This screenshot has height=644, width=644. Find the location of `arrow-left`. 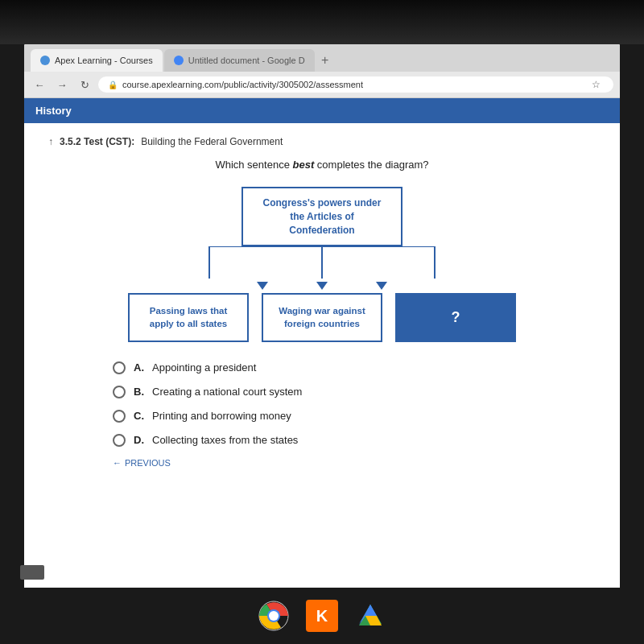

arrow-left is located at coordinates (262, 286).